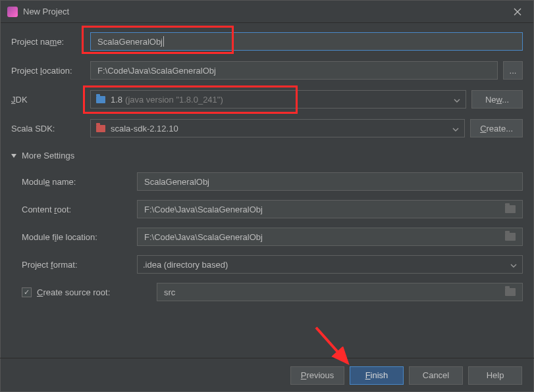 The height and width of the screenshot is (392, 534). What do you see at coordinates (79, 264) in the screenshot?
I see `project-format-label: Project format:` at bounding box center [79, 264].